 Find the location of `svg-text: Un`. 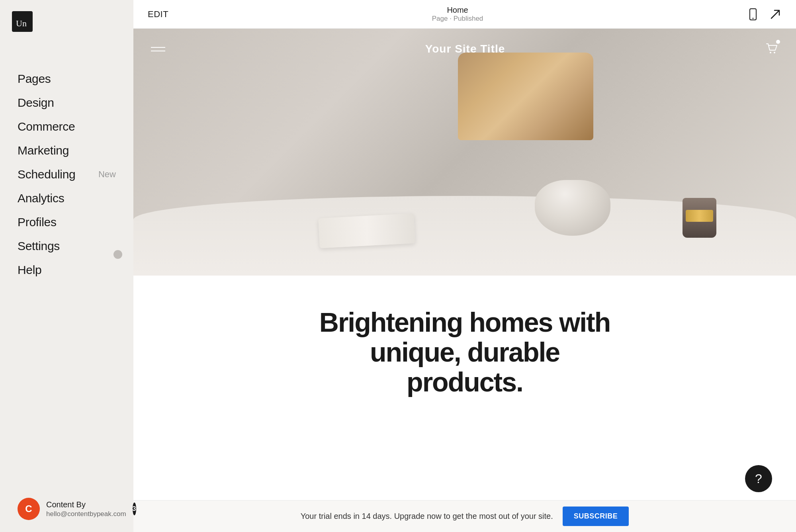

svg-text: Un is located at coordinates (22, 23).